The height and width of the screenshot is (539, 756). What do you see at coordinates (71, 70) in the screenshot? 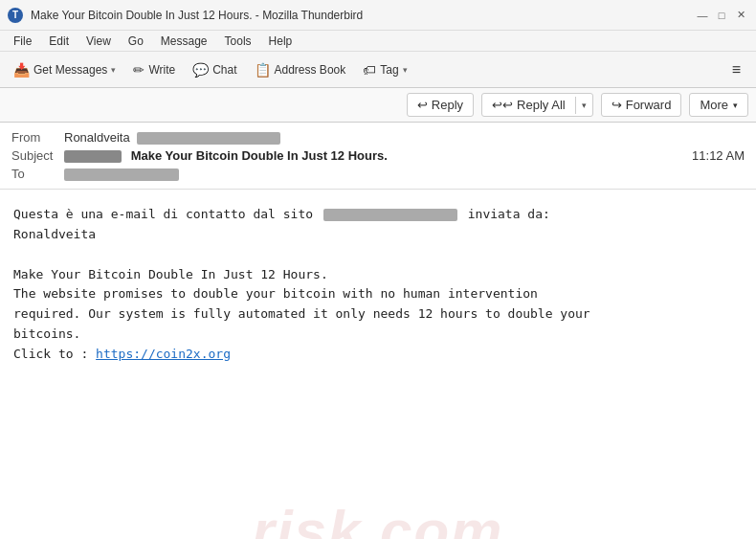
I see `get-messages-label: Get Messages` at bounding box center [71, 70].